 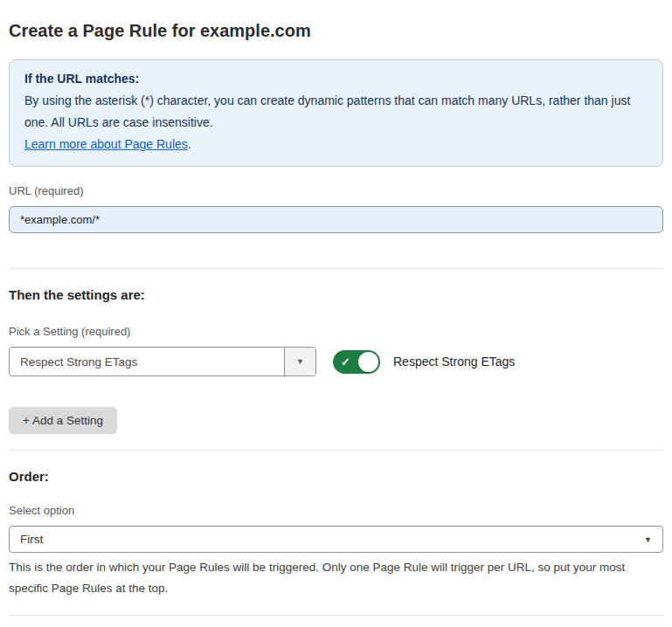 I want to click on settings-section-heading: Then the settings are:, so click(x=336, y=295).